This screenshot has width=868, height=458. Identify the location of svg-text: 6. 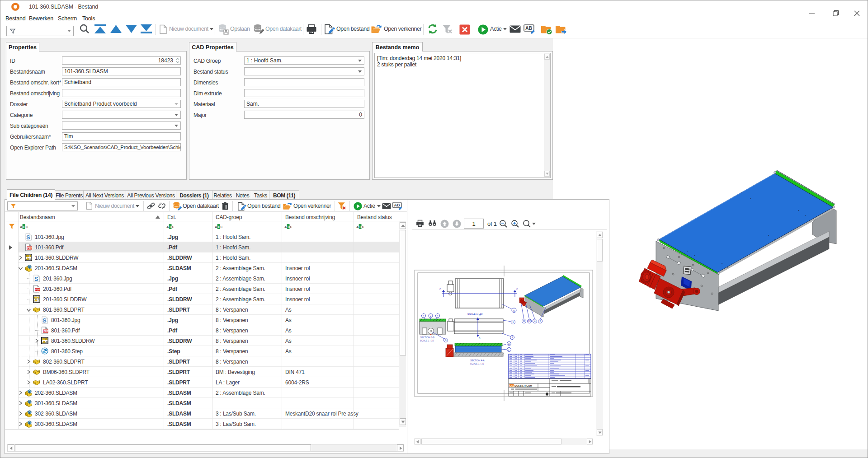
(446, 340).